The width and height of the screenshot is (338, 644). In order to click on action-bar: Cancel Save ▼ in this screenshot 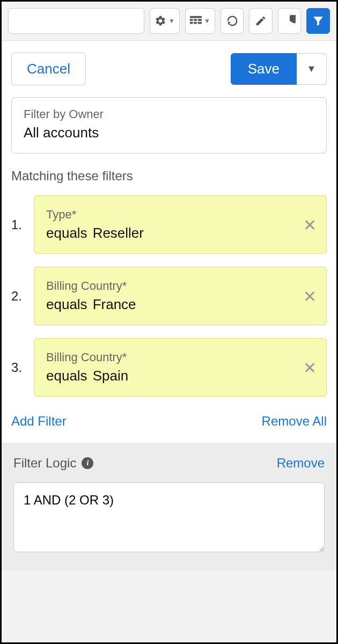, I will do `click(169, 69)`.